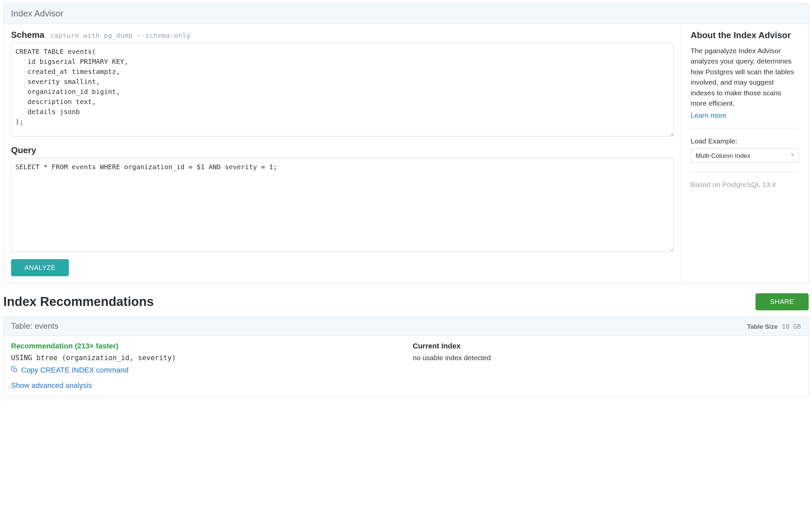  I want to click on current-index-value: no usable index detected, so click(607, 358).